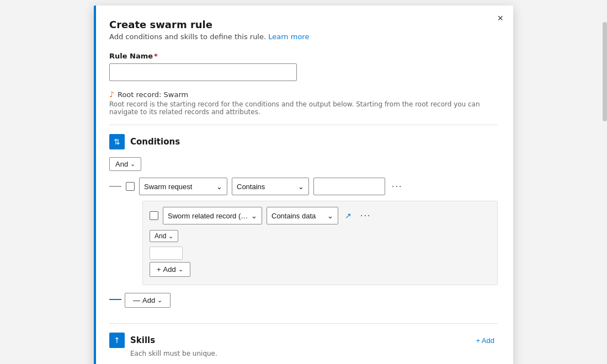 This screenshot has height=364, width=607. What do you see at coordinates (605, 182) in the screenshot?
I see `scrollbar` at bounding box center [605, 182].